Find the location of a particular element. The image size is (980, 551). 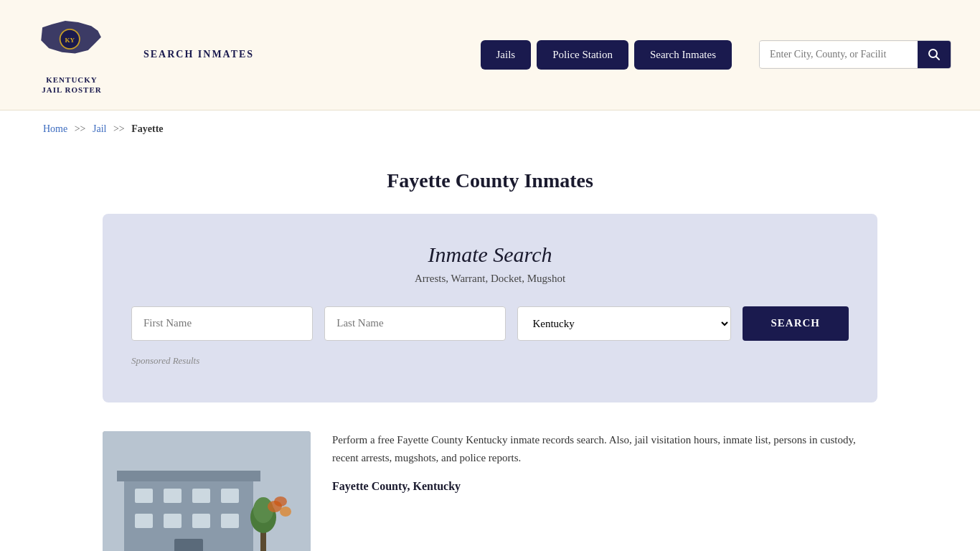

search-inmates-nav-button: Search Inmates is located at coordinates (683, 55).